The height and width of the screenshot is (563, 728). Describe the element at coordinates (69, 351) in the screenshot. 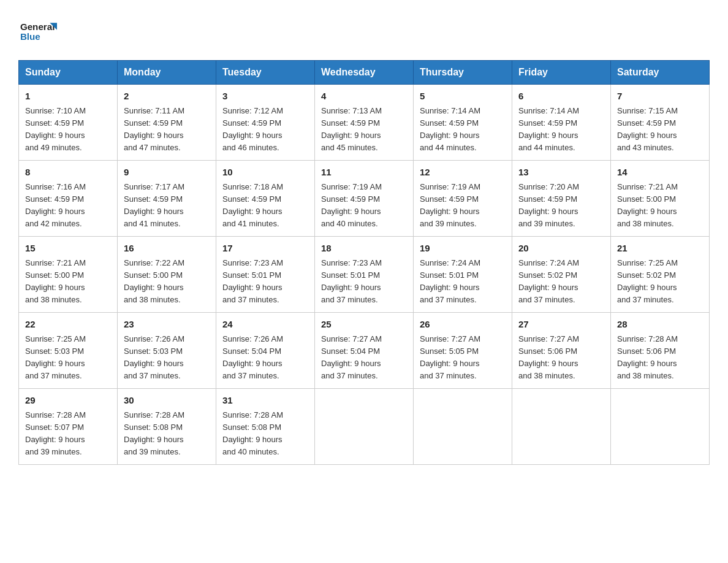

I see `calendar-cell: 22 Sunrise: 7:25 AM Sunset: 5:03 PM Dayl…` at that location.